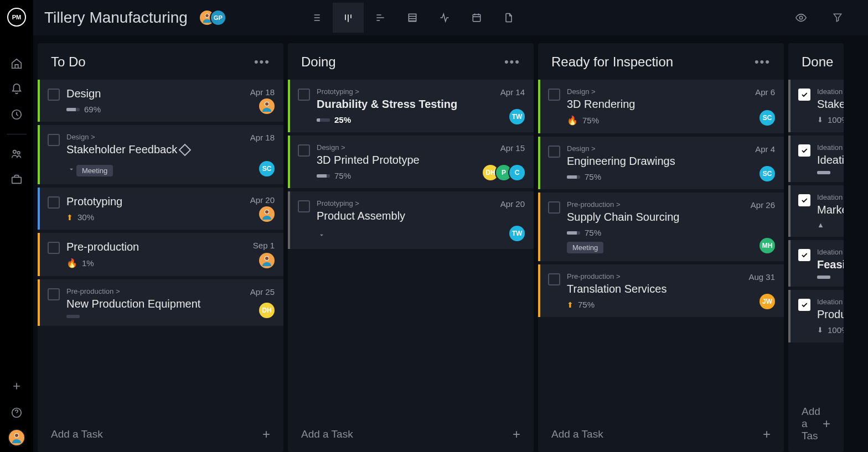 The image size is (868, 452). Describe the element at coordinates (267, 310) in the screenshot. I see `assignee-avatar: DH` at that location.